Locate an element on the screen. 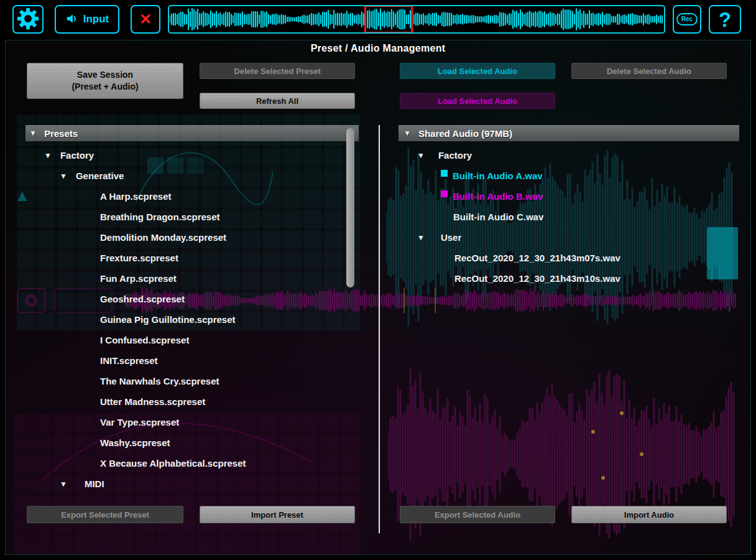 This screenshot has height=560, width=756. preset-list-item: Utter Madness.scpreset is located at coordinates (153, 402).